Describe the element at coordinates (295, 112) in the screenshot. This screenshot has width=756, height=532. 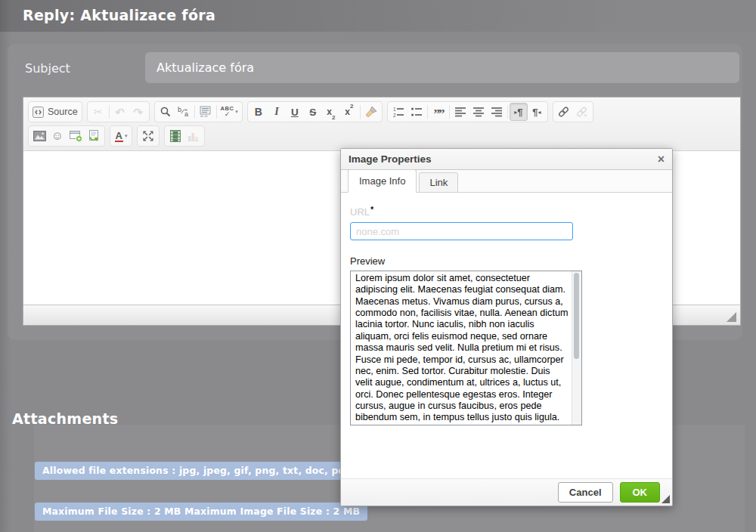
I see `underline-button: U` at that location.